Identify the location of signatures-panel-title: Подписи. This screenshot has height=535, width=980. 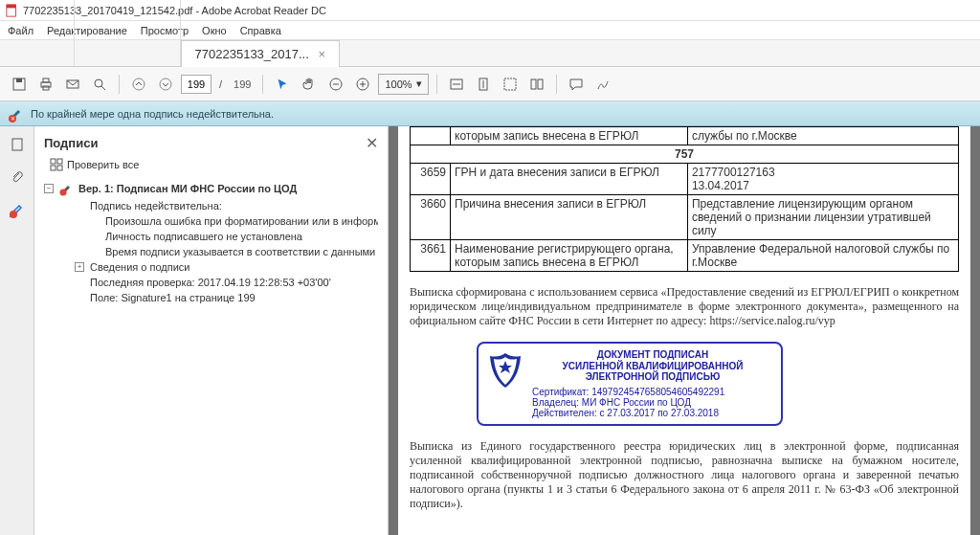
(71, 144).